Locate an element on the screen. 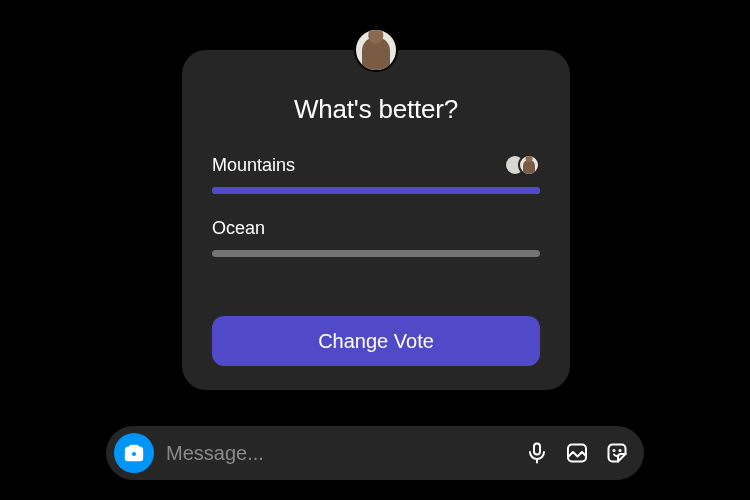 Image resolution: width=750 pixels, height=500 pixels. poll-option: Ocean is located at coordinates (376, 236).